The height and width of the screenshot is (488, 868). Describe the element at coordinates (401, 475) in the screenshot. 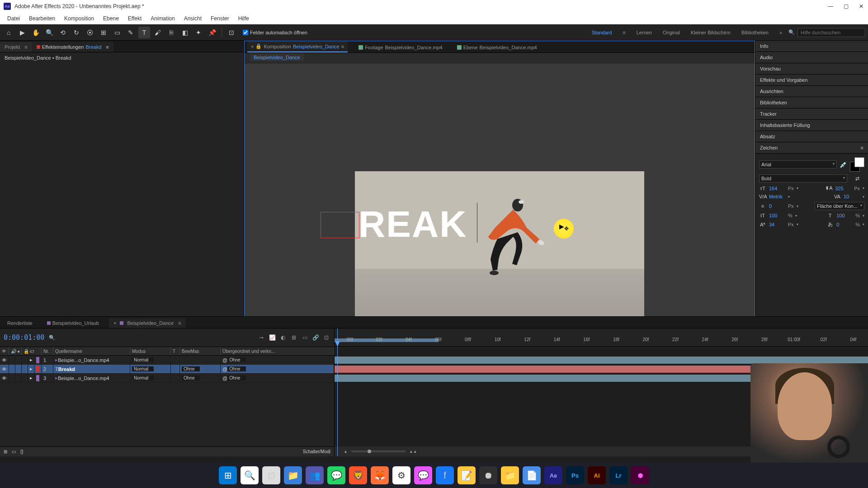

I see `app-icon-generic: ⚙` at that location.